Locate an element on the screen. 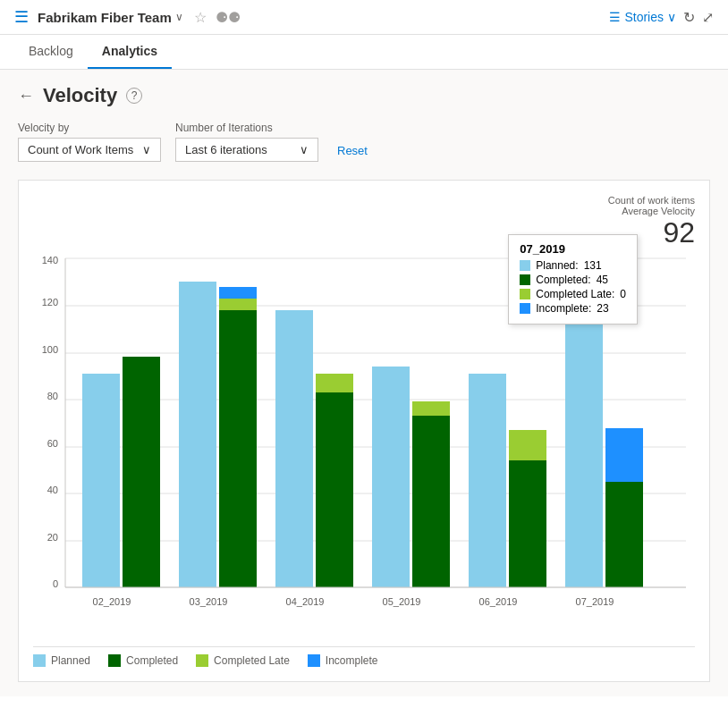 The height and width of the screenshot is (708, 728). tooltip-incomplete-row: Incomplete: 23 is located at coordinates (572, 308).